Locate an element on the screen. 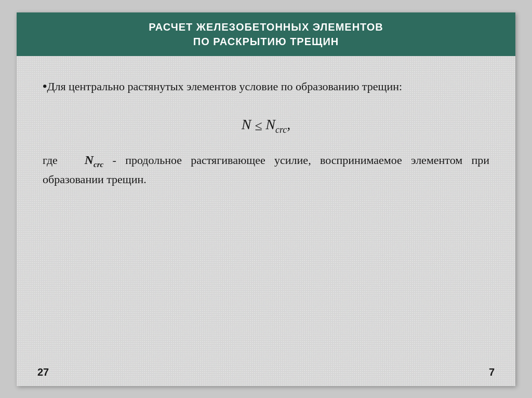 The width and height of the screenshot is (532, 398). where-n-italic: Ncrc is located at coordinates (95, 160).